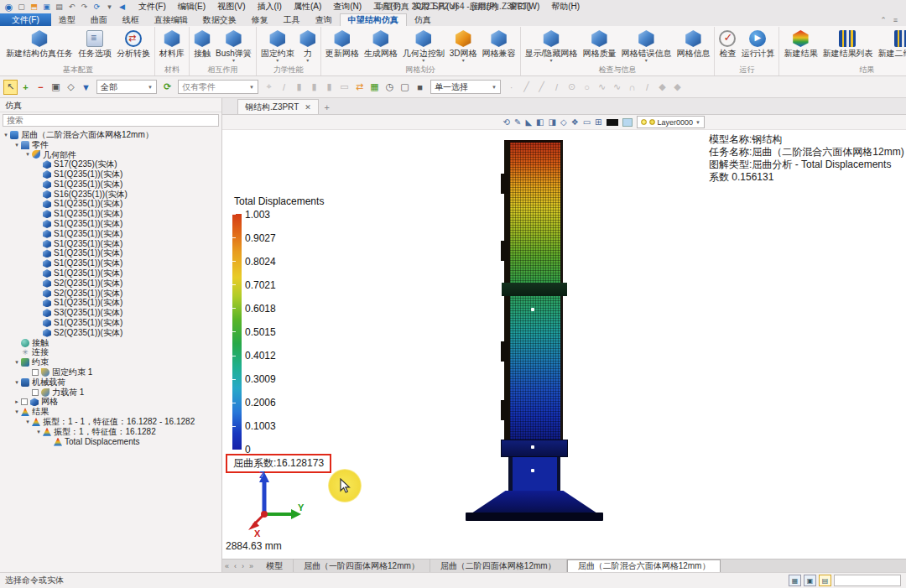 The width and height of the screenshot is (906, 588). What do you see at coordinates (191, 7) in the screenshot?
I see `menu-item: 编辑(E)` at bounding box center [191, 7].